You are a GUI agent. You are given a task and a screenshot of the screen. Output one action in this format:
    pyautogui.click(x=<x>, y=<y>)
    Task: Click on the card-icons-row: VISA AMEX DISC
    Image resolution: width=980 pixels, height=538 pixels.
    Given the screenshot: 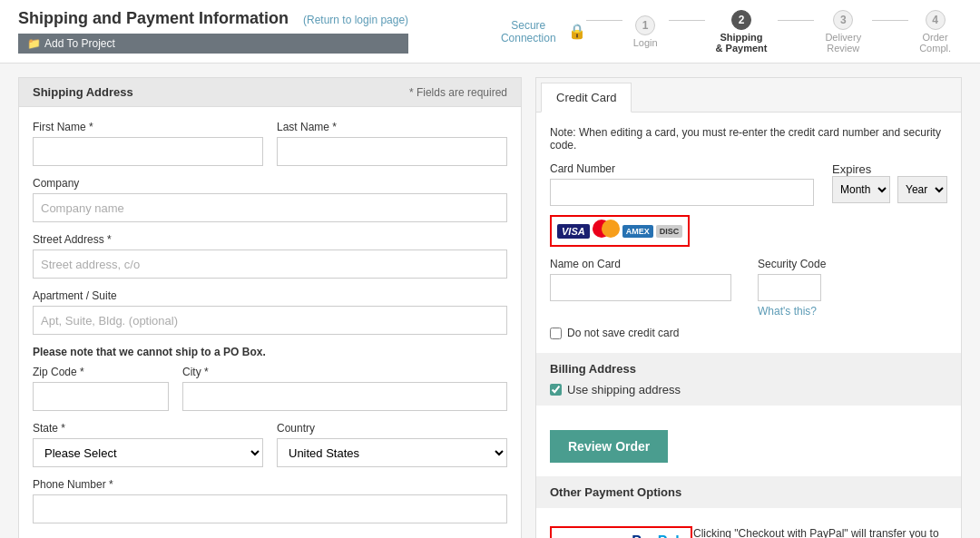 What is the action you would take?
    pyautogui.click(x=620, y=230)
    